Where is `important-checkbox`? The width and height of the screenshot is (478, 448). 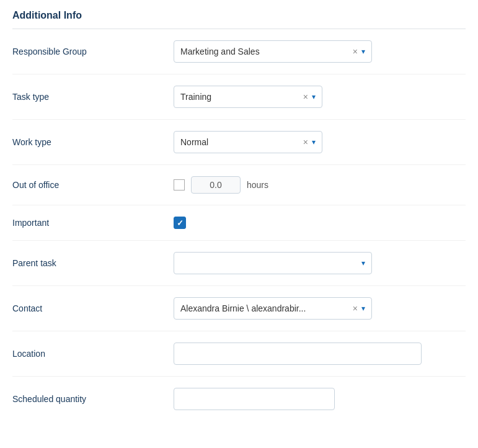
important-checkbox is located at coordinates (180, 223).